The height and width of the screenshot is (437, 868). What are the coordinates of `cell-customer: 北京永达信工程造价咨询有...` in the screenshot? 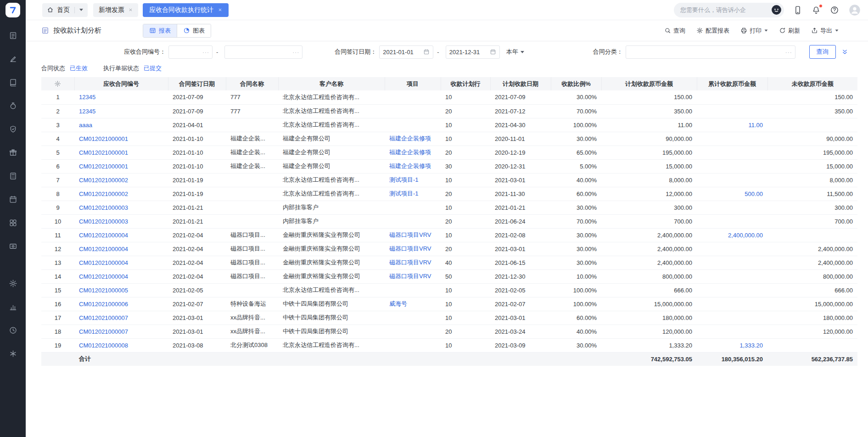 It's located at (331, 194).